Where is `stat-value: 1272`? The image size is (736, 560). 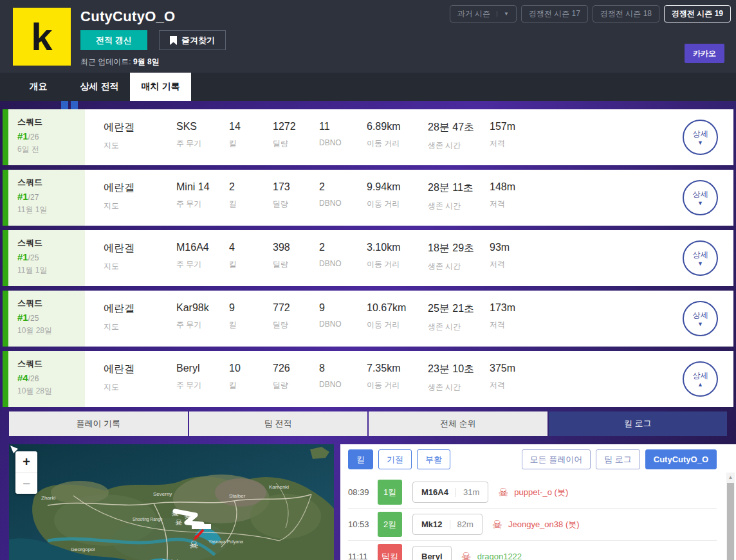 stat-value: 1272 is located at coordinates (296, 127).